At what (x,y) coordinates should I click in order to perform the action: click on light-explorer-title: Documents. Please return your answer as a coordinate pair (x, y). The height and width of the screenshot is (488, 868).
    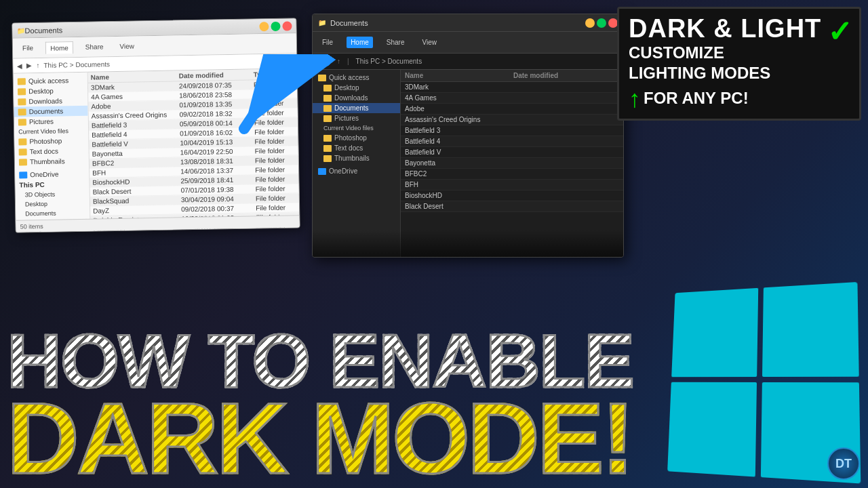
    Looking at the image, I should click on (43, 30).